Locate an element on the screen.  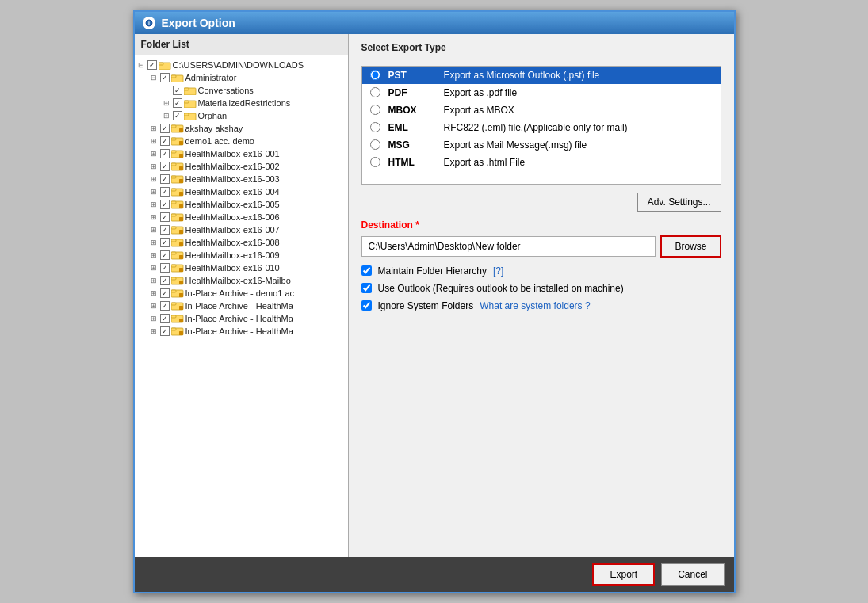
tree-root: ⊟ ✓ C:\USERS\ADMIN\DOWNLOADS is located at coordinates (241, 65).